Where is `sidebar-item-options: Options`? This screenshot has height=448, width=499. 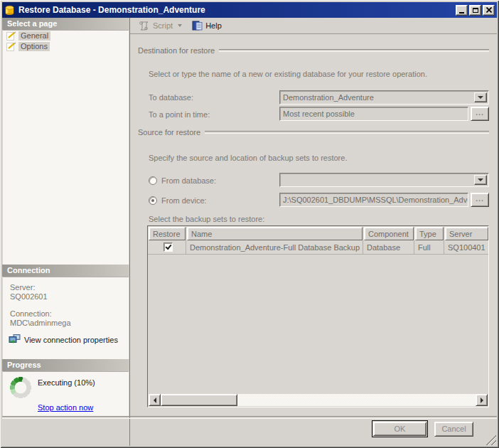 sidebar-item-options: Options is located at coordinates (65, 47).